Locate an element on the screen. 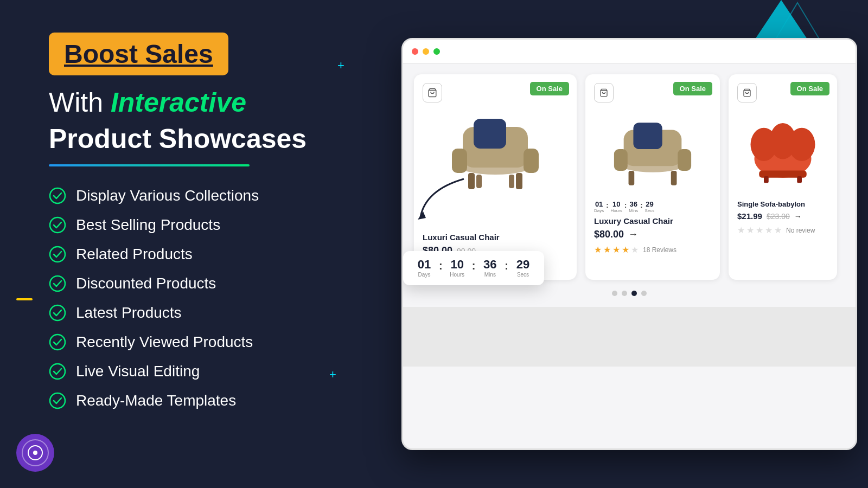 This screenshot has height=488, width=868. countdown-days-label: Days is located at coordinates (424, 274).